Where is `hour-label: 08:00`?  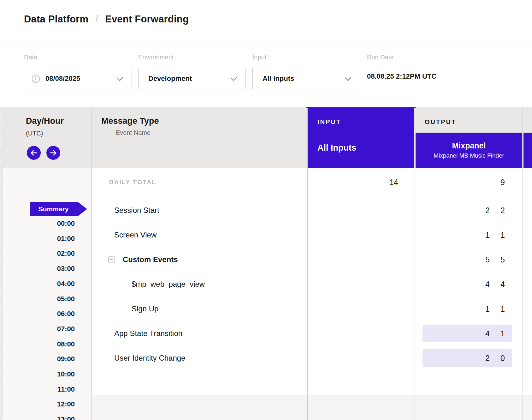 hour-label: 08:00 is located at coordinates (38, 344).